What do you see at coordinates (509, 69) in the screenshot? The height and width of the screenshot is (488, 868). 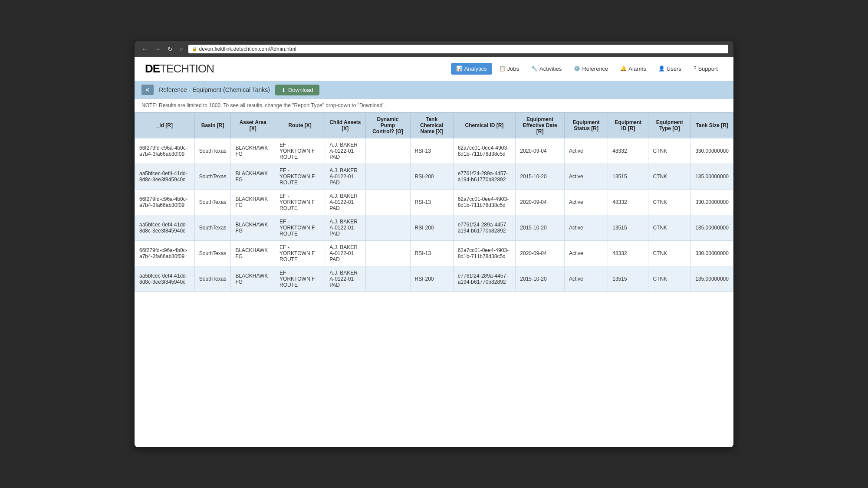 I see `nav-item-jobs: 📋 Jobs` at bounding box center [509, 69].